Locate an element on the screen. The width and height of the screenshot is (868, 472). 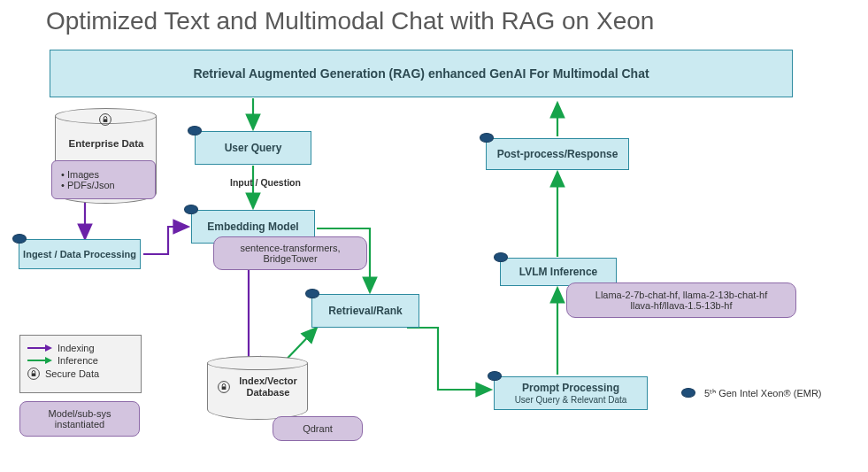
legend-box: Indexing Inference Secure Data is located at coordinates (81, 364).